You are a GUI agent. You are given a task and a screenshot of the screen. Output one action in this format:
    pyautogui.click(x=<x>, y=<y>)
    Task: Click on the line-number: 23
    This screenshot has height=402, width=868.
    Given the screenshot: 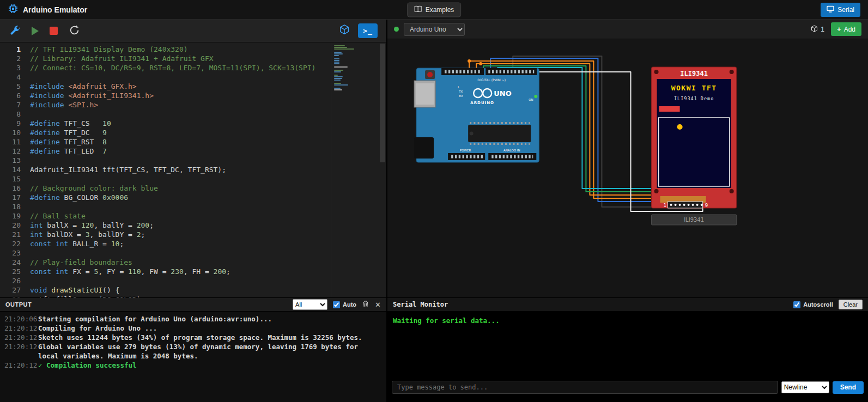 What is the action you would take?
    pyautogui.click(x=10, y=253)
    